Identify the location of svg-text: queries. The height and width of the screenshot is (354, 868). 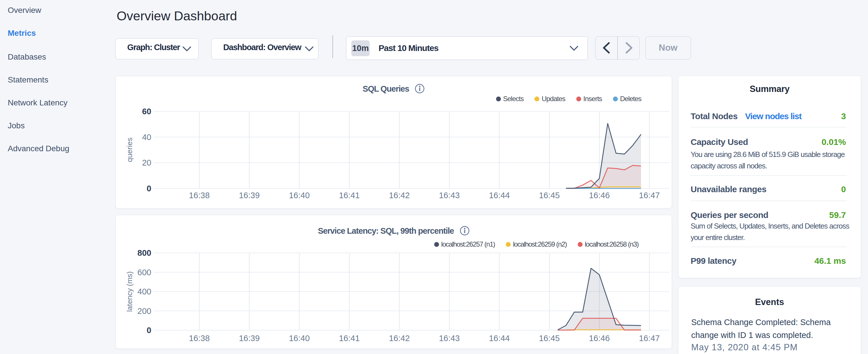
(129, 150).